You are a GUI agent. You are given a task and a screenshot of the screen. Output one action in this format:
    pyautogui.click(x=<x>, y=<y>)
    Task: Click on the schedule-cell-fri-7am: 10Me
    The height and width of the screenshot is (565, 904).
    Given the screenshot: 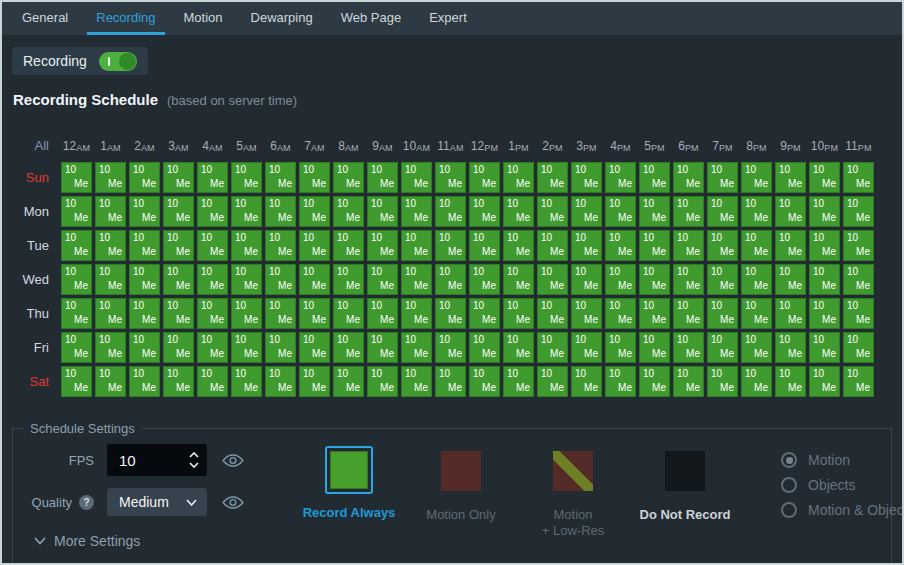 What is the action you would take?
    pyautogui.click(x=314, y=348)
    